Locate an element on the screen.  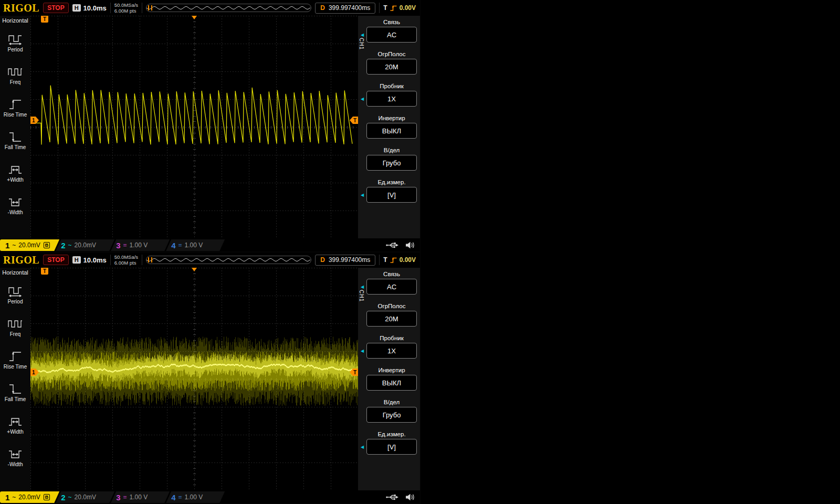
measure-label: Period is located at coordinates (16, 49).